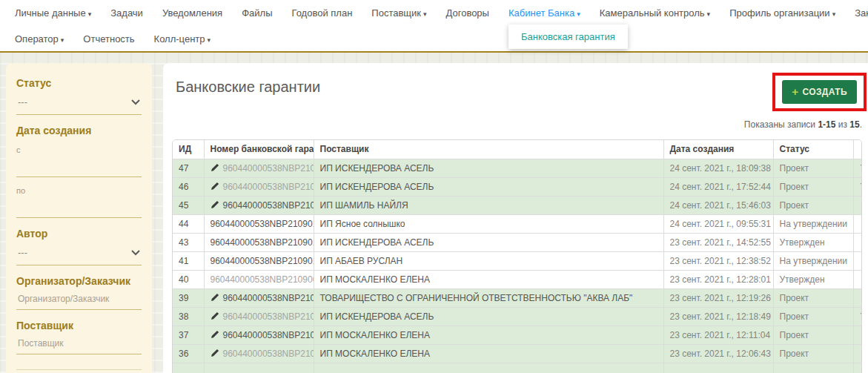  What do you see at coordinates (268, 298) in the screenshot?
I see `guarantee-number: 960440000538NBP2109008/00` at bounding box center [268, 298].